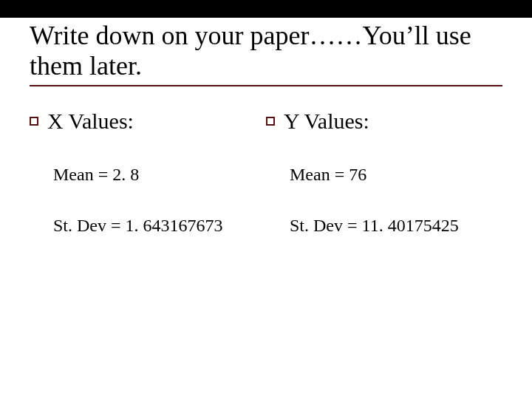  Describe the element at coordinates (148, 121) in the screenshot. I see `x-values-heading-row: X Values:` at that location.